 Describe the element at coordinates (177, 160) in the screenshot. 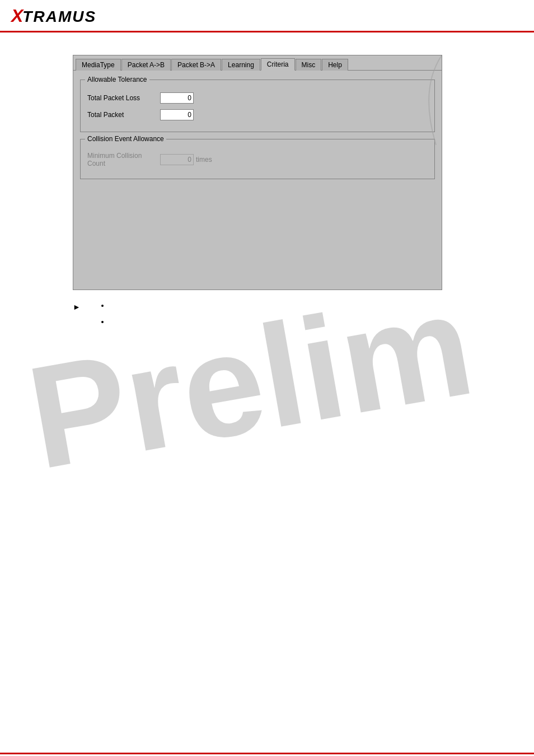

I see `min-collision-input` at that location.